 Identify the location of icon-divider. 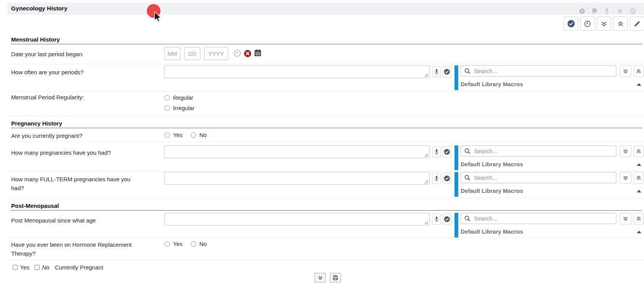
(640, 11).